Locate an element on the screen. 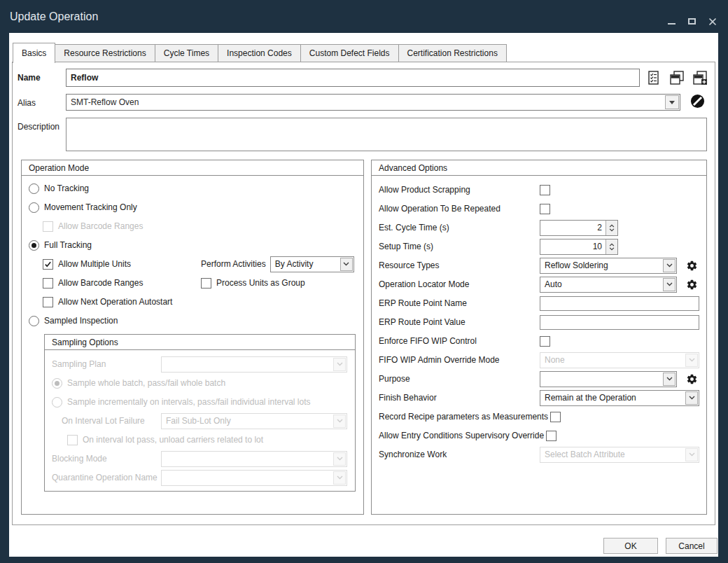  edit-list-icon is located at coordinates (654, 78).